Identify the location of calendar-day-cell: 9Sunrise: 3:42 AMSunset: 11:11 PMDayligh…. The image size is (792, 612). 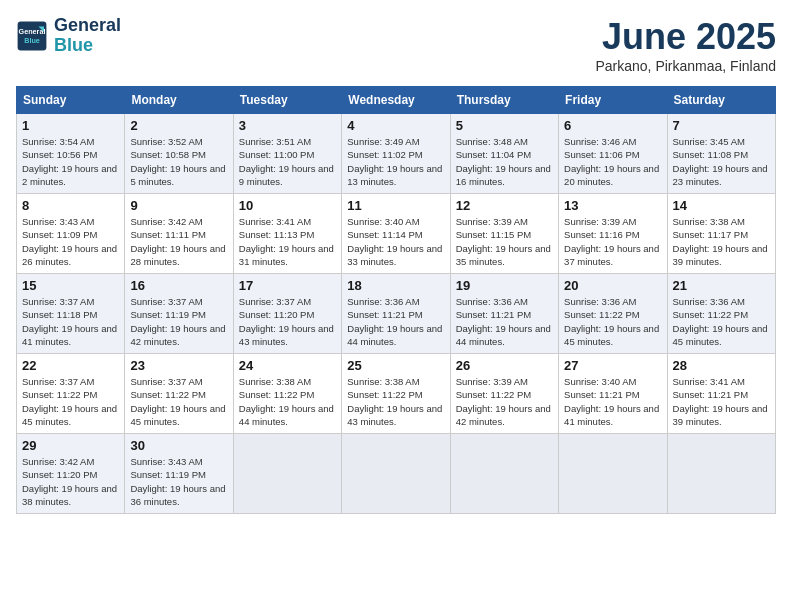
(179, 234).